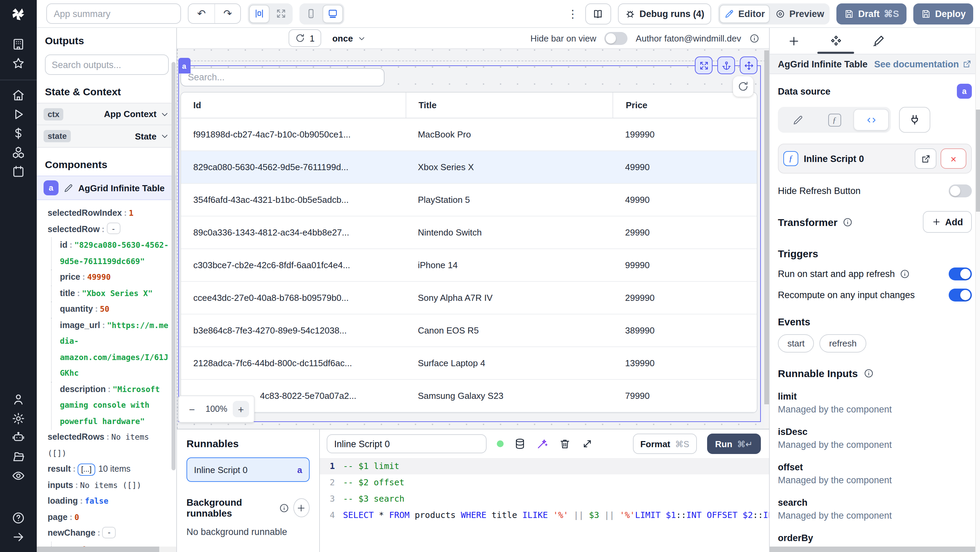 The height and width of the screenshot is (552, 980). Describe the element at coordinates (18, 437) in the screenshot. I see `workers-robot-icon` at that location.